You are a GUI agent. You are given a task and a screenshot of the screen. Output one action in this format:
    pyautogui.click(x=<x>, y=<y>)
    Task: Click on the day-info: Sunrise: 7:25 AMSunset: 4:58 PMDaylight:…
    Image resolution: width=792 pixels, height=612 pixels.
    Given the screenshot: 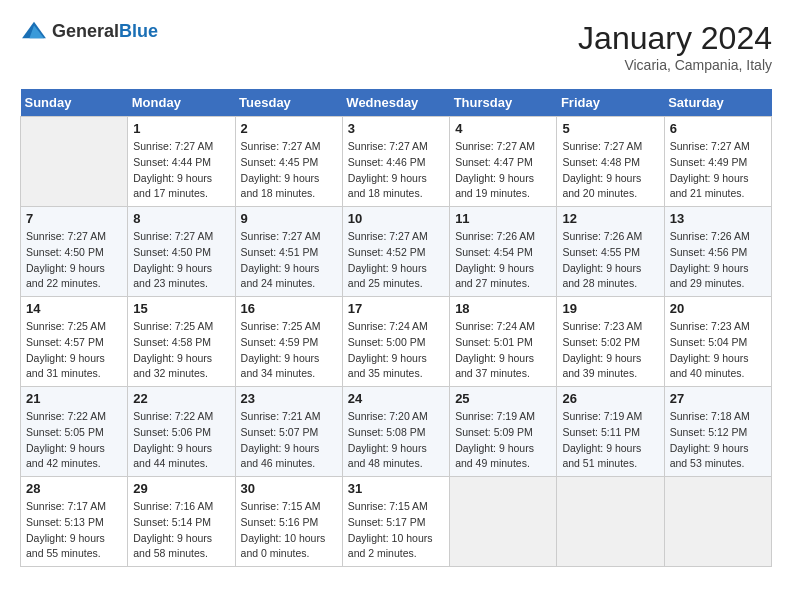 What is the action you would take?
    pyautogui.click(x=181, y=350)
    